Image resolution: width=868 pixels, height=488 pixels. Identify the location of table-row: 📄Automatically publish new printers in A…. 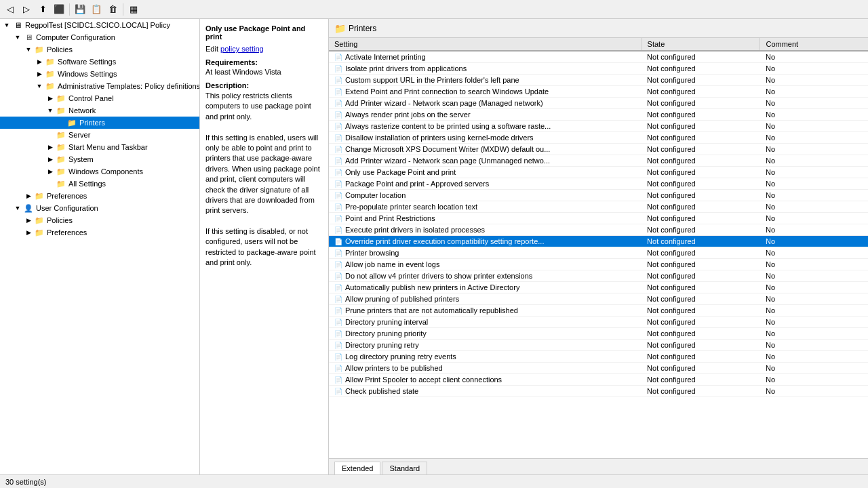
(598, 287).